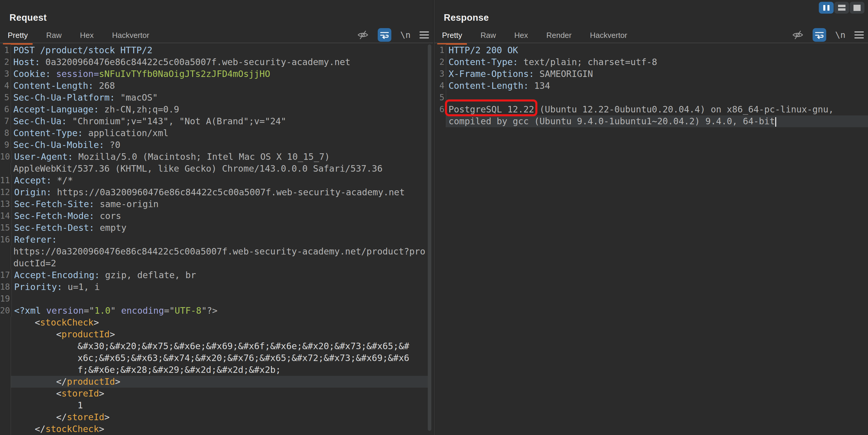 This screenshot has height=435, width=868. What do you see at coordinates (214, 74) in the screenshot?
I see `code-row: 3Cookie: session=sNFuIvTYfb0NaOigJTs2zJF…` at bounding box center [214, 74].